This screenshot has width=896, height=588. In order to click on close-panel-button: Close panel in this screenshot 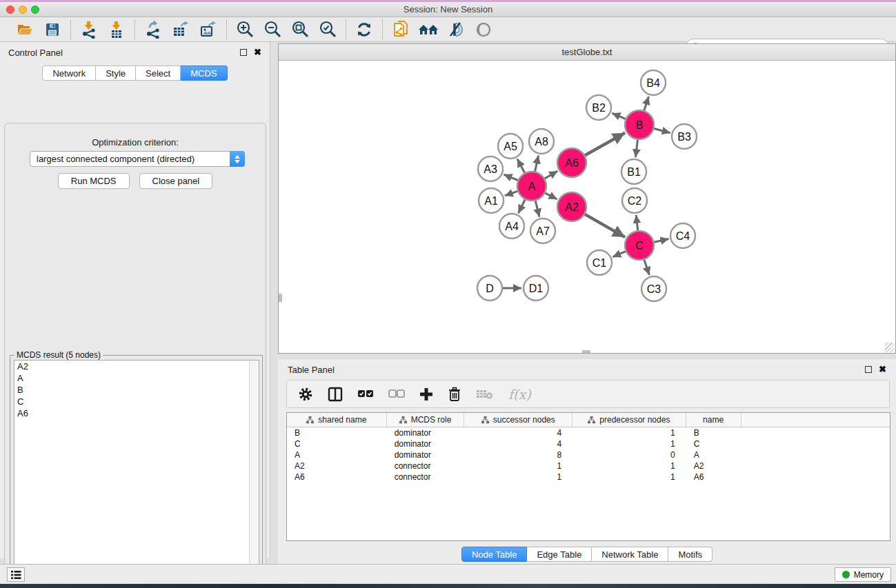, I will do `click(177, 181)`.